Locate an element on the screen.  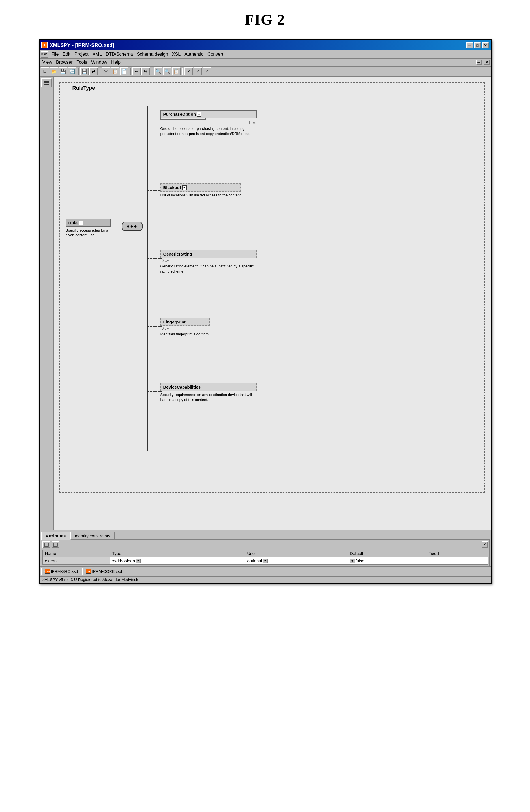
element-purchaseoption: PurchaseOption + 1..∞ One of the options… is located at coordinates (209, 124).